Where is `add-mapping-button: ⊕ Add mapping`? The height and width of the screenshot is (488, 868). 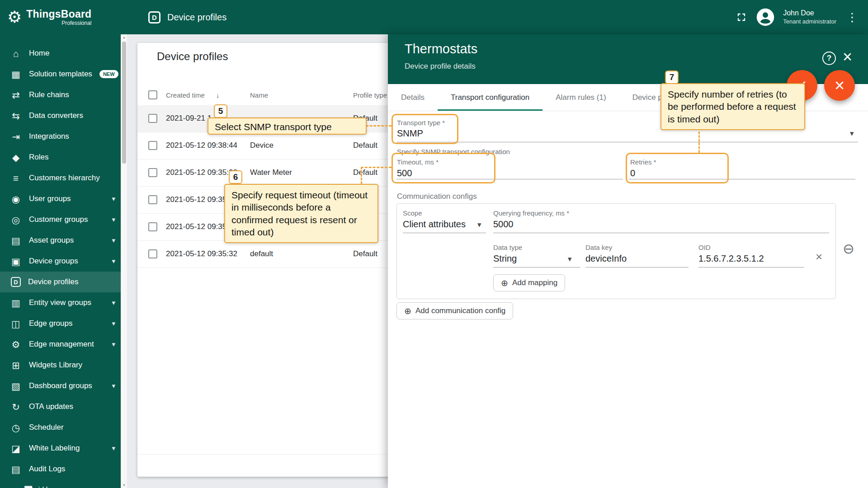
add-mapping-button: ⊕ Add mapping is located at coordinates (529, 283).